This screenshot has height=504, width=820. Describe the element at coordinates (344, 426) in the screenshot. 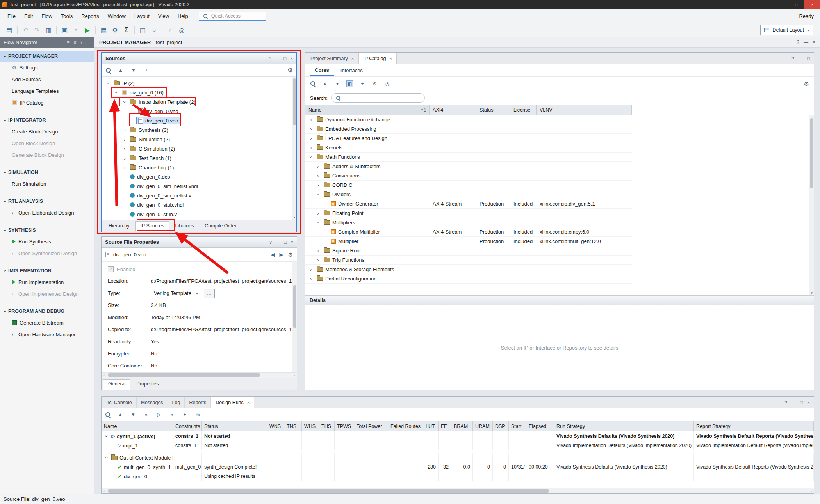

I see `column-header-tpws: TPWS` at that location.